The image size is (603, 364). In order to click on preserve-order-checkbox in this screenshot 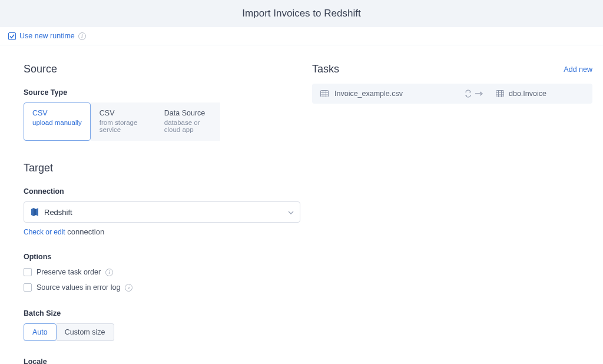, I will do `click(28, 272)`.